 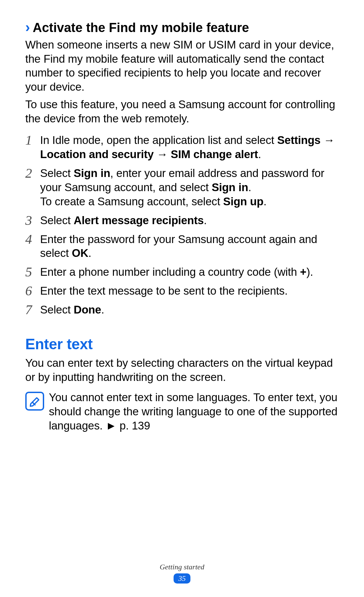 I want to click on chevron-right-icon: ›, so click(x=28, y=27).